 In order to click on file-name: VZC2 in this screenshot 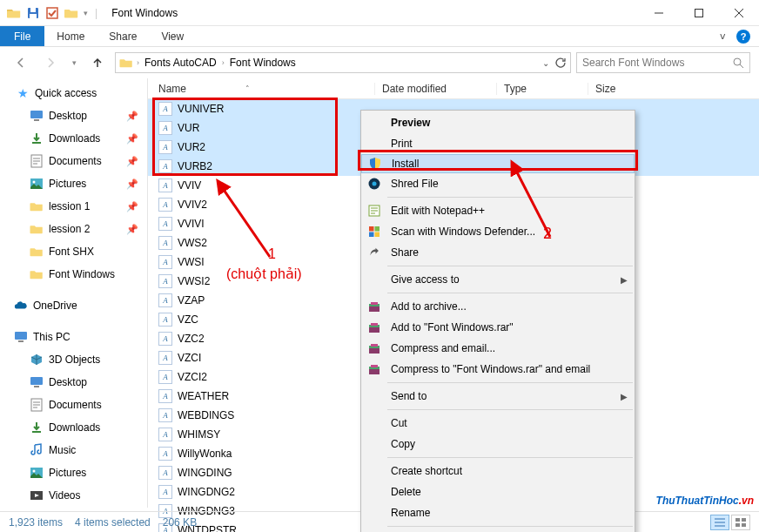, I will do `click(191, 339)`.